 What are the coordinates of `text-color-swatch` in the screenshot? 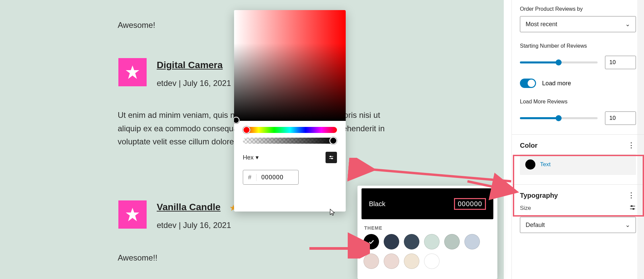 It's located at (530, 165).